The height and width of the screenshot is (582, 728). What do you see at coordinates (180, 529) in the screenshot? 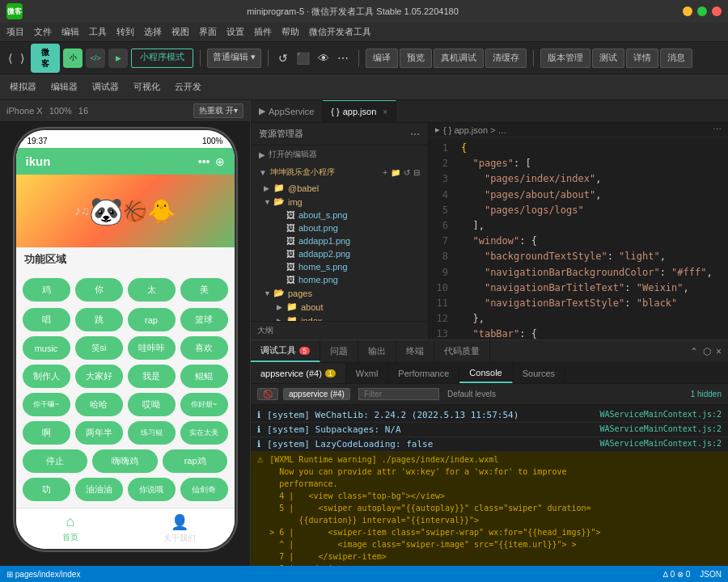
I see `phone-tab-about: 👤 关于我们` at bounding box center [180, 529].